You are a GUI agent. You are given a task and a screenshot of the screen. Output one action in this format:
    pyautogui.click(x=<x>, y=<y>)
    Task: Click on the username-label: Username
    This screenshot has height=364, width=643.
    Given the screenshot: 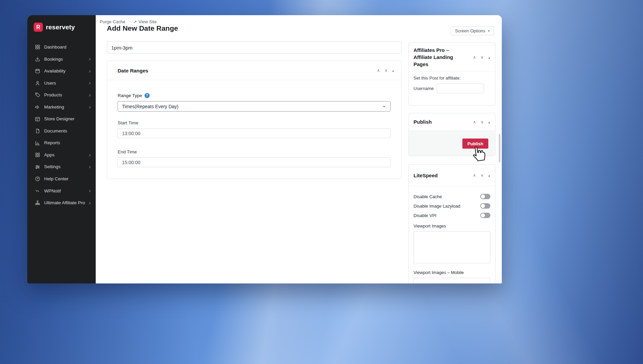 What is the action you would take?
    pyautogui.click(x=424, y=88)
    